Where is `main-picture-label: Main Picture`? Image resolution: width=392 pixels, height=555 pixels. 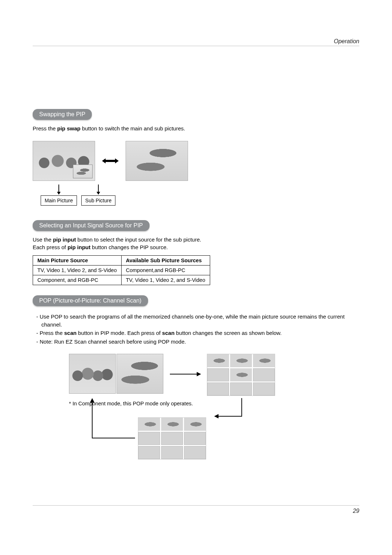
main-picture-label: Main Picture is located at coordinates (59, 200).